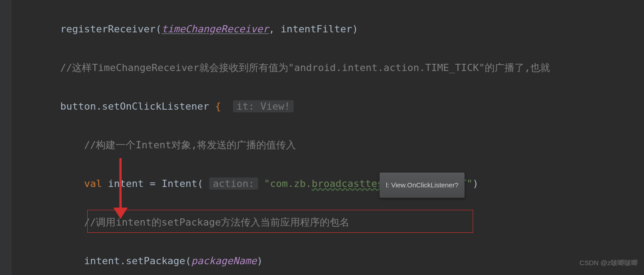  What do you see at coordinates (609, 262) in the screenshot?
I see `watermark: CSDN @z啵唧啵唧` at bounding box center [609, 262].